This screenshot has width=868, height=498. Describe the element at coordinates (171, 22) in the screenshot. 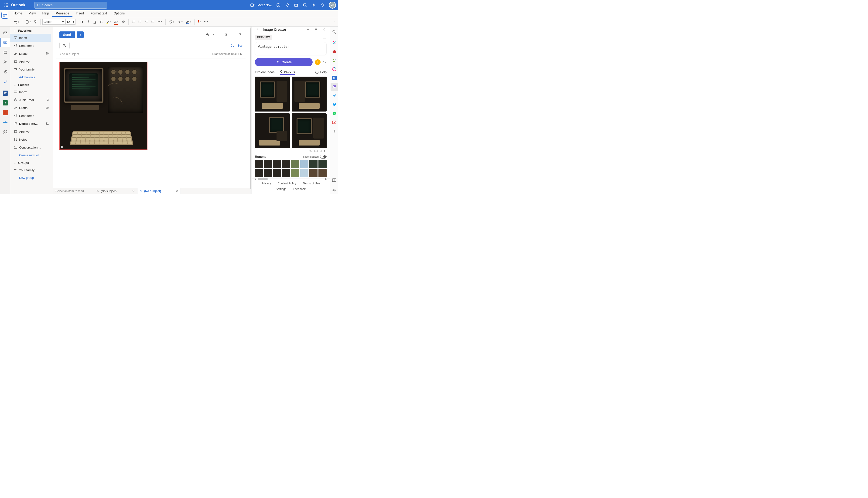

I see `attach-button: ▾` at that location.